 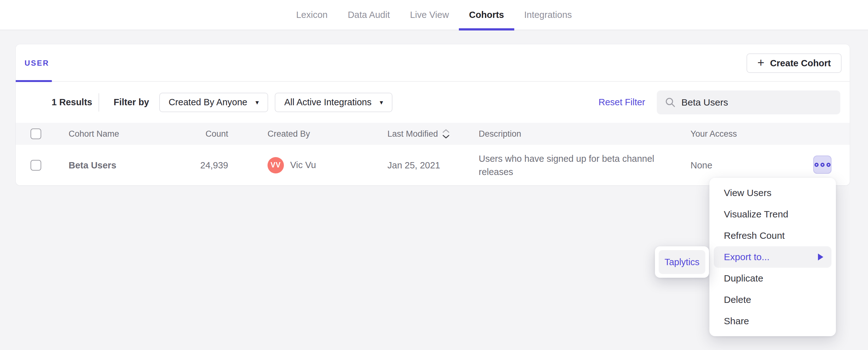 What do you see at coordinates (773, 214) in the screenshot?
I see `menu-item-visualize-trend: Visualize Trend` at bounding box center [773, 214].